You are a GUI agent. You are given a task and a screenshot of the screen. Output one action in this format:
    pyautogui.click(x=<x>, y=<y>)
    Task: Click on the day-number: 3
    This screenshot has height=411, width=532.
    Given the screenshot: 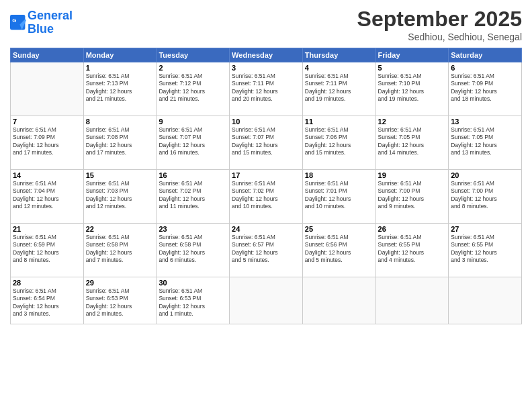 What is the action you would take?
    pyautogui.click(x=266, y=68)
    